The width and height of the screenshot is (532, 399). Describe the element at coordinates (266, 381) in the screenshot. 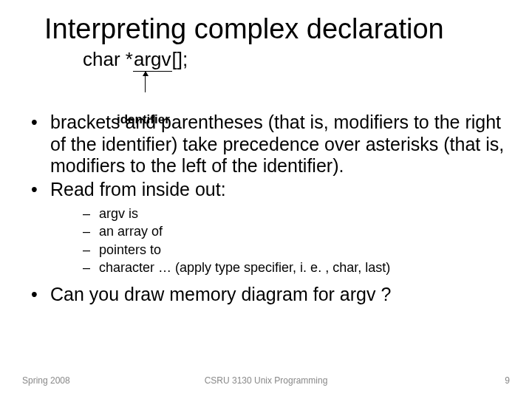

I see `footer-center: CSRU 3130 Unix Programming` at that location.